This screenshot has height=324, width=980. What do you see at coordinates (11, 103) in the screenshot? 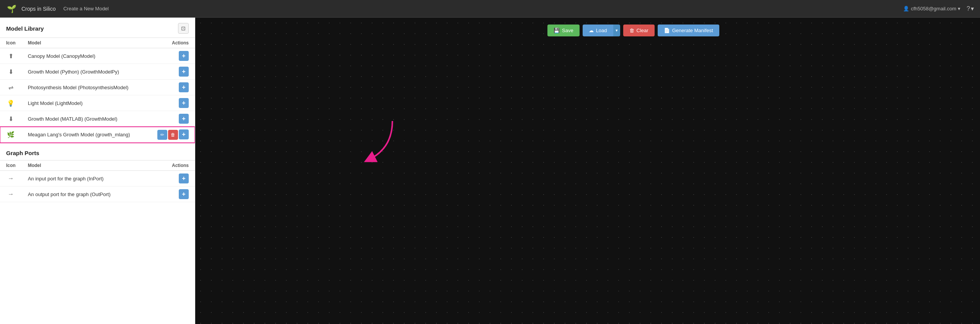
I see `model-icon: 💡` at bounding box center [11, 103].